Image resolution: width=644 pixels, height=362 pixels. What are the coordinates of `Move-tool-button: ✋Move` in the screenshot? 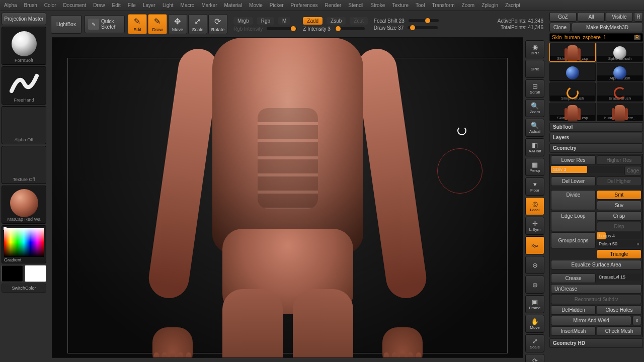 It's located at (535, 324).